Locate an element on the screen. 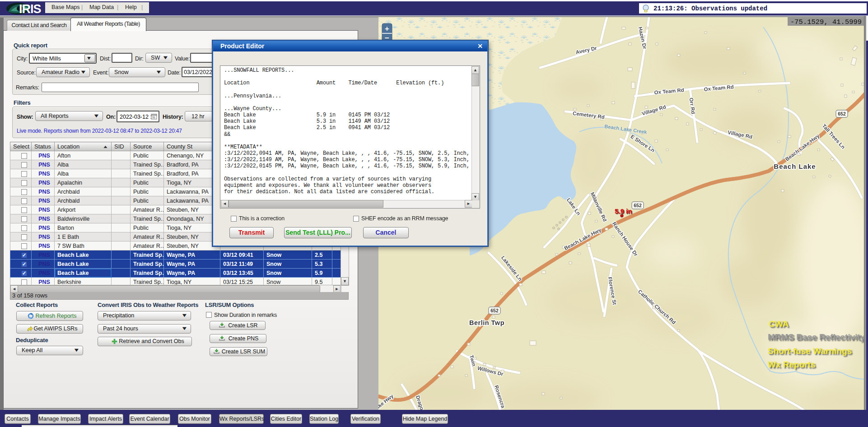 This screenshot has width=868, height=427. svg-text: 5.9 in is located at coordinates (623, 211).